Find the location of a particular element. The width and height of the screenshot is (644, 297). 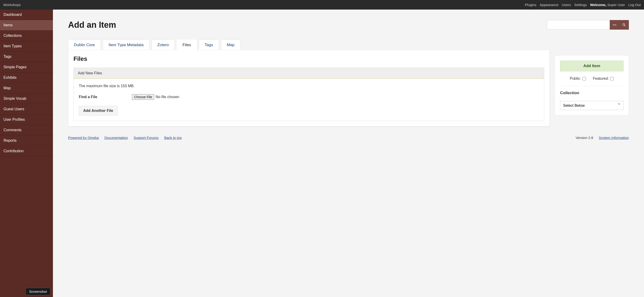

toplink-plugins: Plugins is located at coordinates (530, 5).